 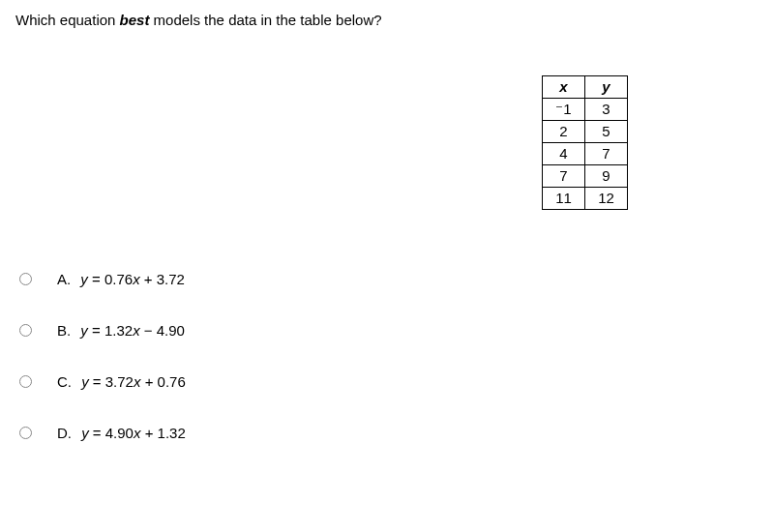 I want to click on question-text: Which equation best models the data in t…, so click(x=387, y=19).